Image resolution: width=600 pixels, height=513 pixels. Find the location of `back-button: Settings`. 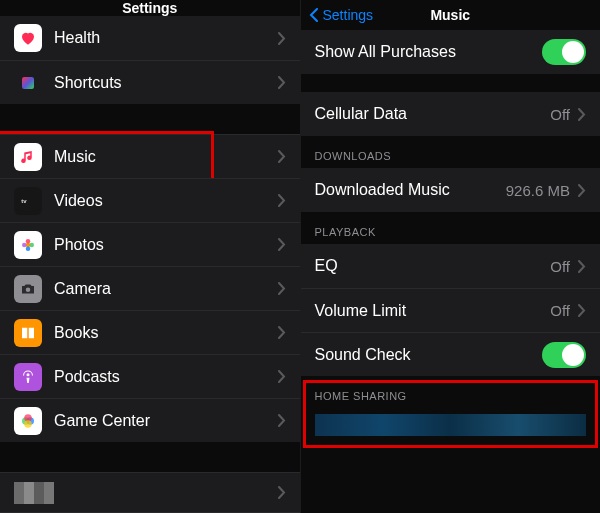

back-button: Settings is located at coordinates (342, 15).